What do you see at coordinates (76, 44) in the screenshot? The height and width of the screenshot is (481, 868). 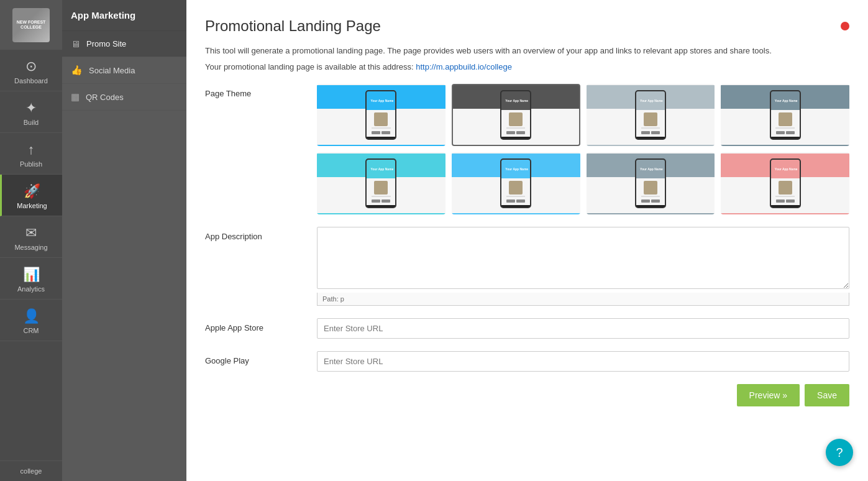 I see `promo-site-icon: 🖥` at bounding box center [76, 44].